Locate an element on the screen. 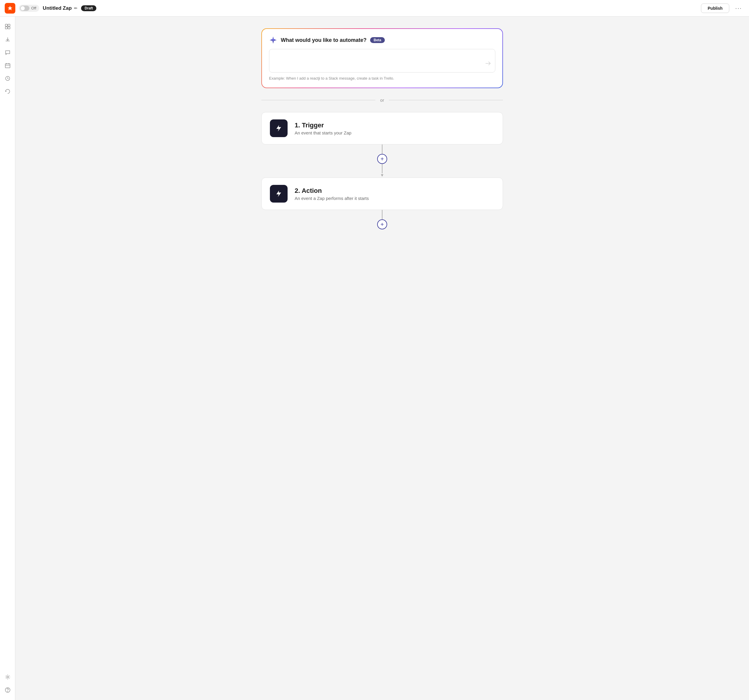  zap-title-text: Untitled Zap is located at coordinates (57, 8).